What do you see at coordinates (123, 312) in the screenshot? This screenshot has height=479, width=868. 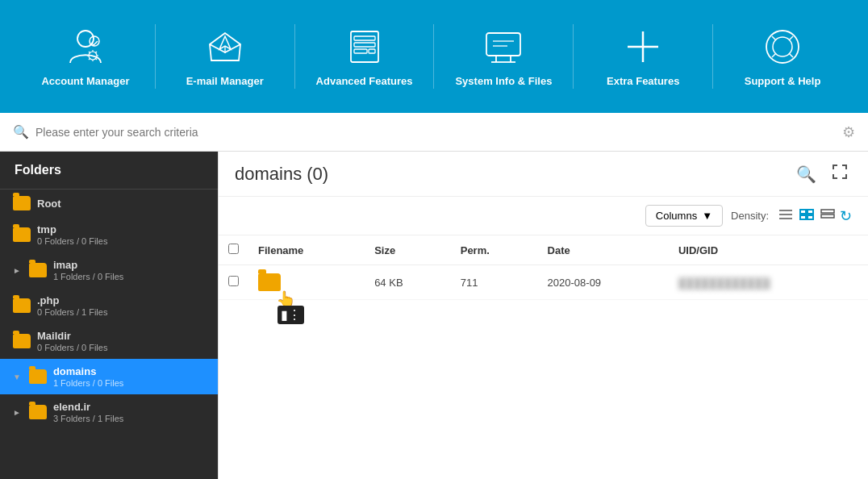 I see `folder-sub-php: 0 Folders / 1 Files` at bounding box center [123, 312].